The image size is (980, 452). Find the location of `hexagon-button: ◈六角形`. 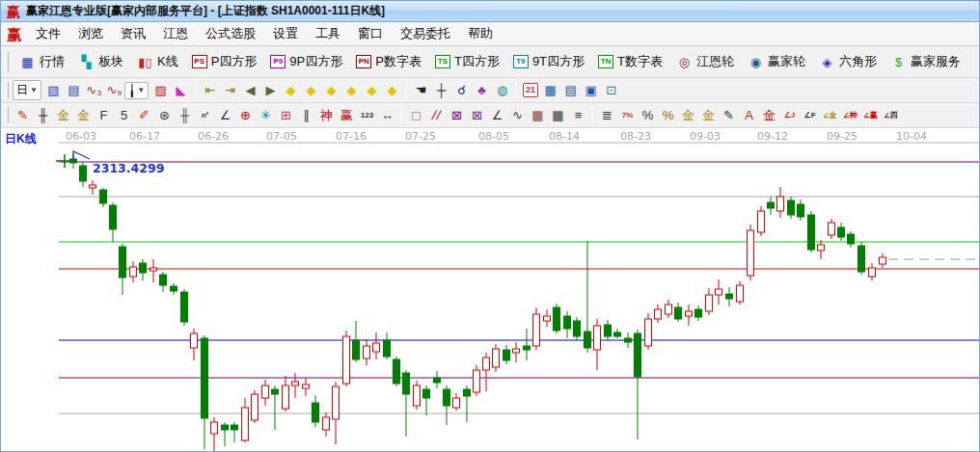

hexagon-button: ◈六角形 is located at coordinates (848, 62).